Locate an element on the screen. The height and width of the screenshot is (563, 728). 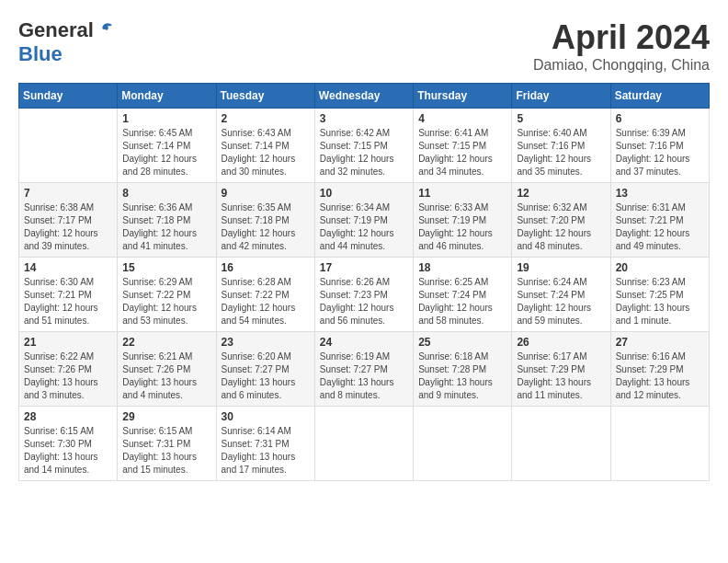
day-info: Sunrise: 6:26 AM Sunset: 7:23 PM Dayligh… is located at coordinates (364, 302).